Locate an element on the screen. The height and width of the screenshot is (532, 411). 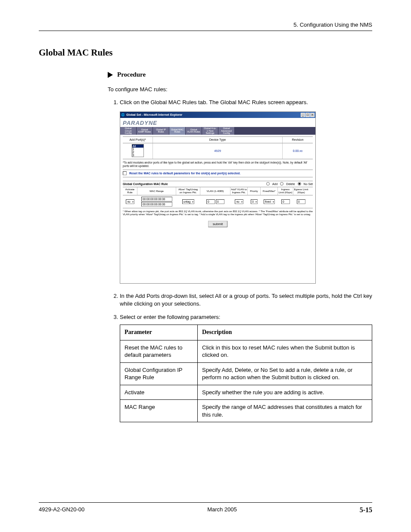
footer-docno: 4929-A2-GN20-00 is located at coordinates (62, 510).